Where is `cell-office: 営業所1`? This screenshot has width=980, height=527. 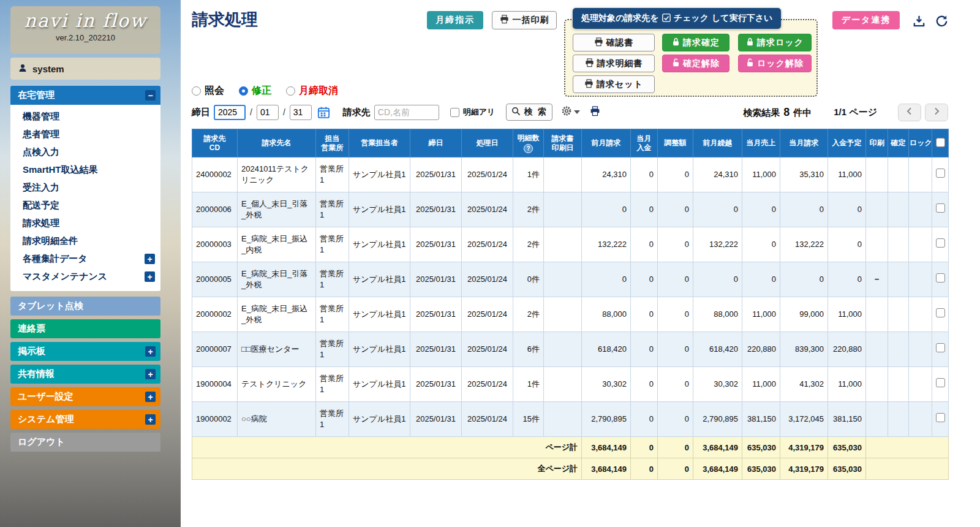 cell-office: 営業所1 is located at coordinates (333, 349).